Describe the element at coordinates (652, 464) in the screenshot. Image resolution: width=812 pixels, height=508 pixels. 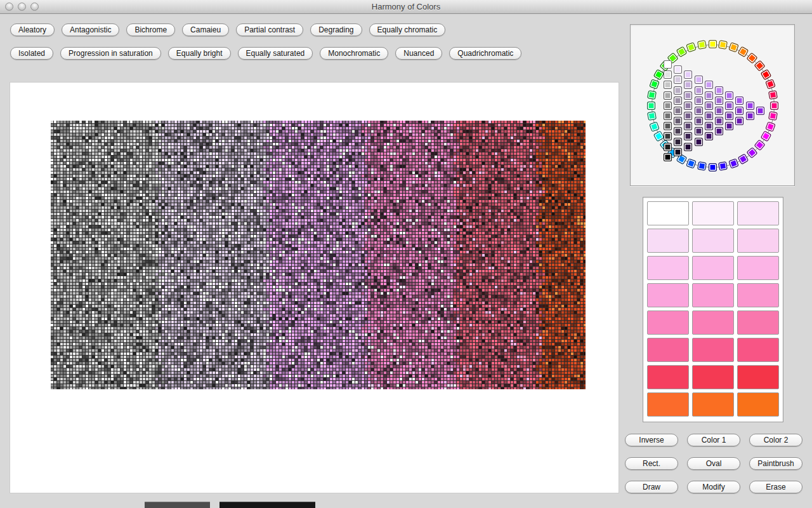
I see `tool-button-rect-: Rect.` at that location.